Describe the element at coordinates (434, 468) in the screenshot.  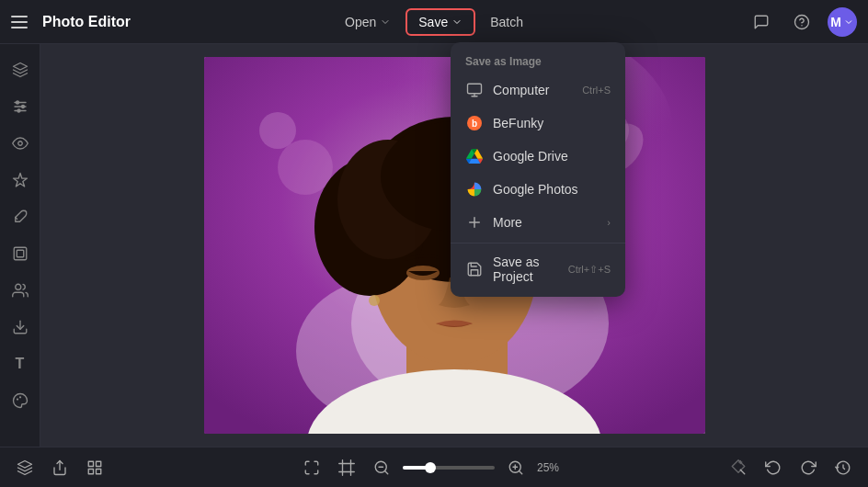
I see `bottom-bar-center: 25%` at that location.